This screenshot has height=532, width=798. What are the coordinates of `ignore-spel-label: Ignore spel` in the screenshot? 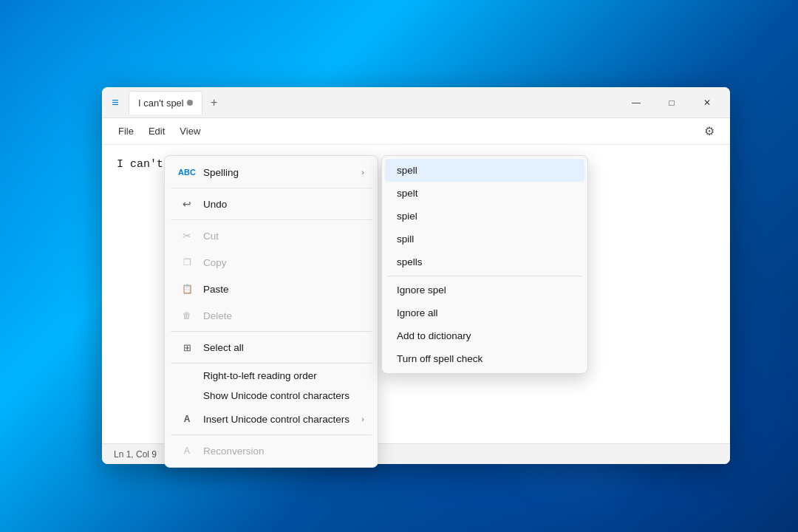 It's located at (421, 290).